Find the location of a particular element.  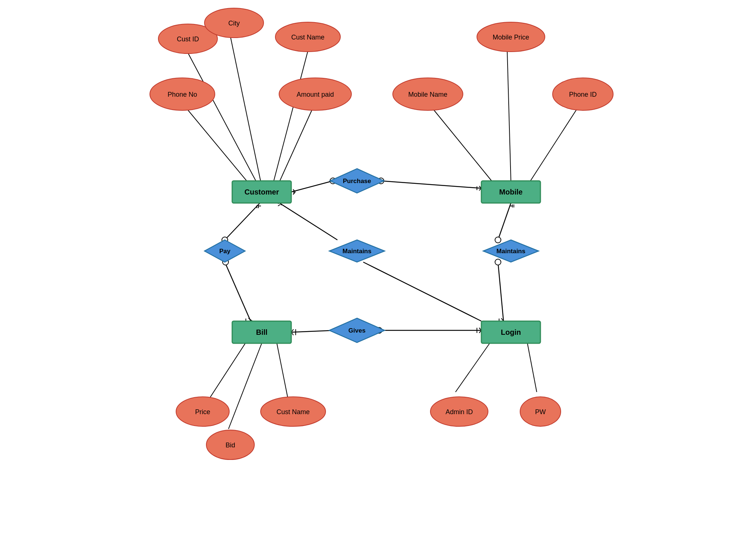

rel-purchase-label: Purchase is located at coordinates (357, 181).